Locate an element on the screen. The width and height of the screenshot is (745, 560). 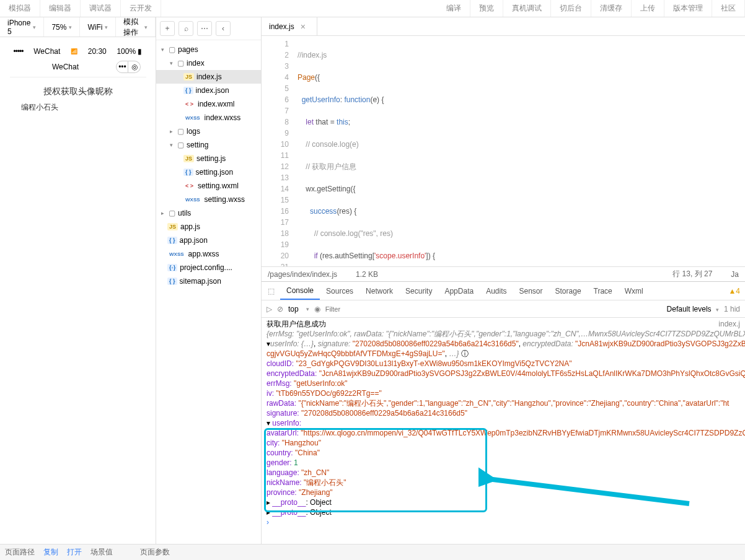
carrier-label: WeChat is located at coordinates (47, 51).